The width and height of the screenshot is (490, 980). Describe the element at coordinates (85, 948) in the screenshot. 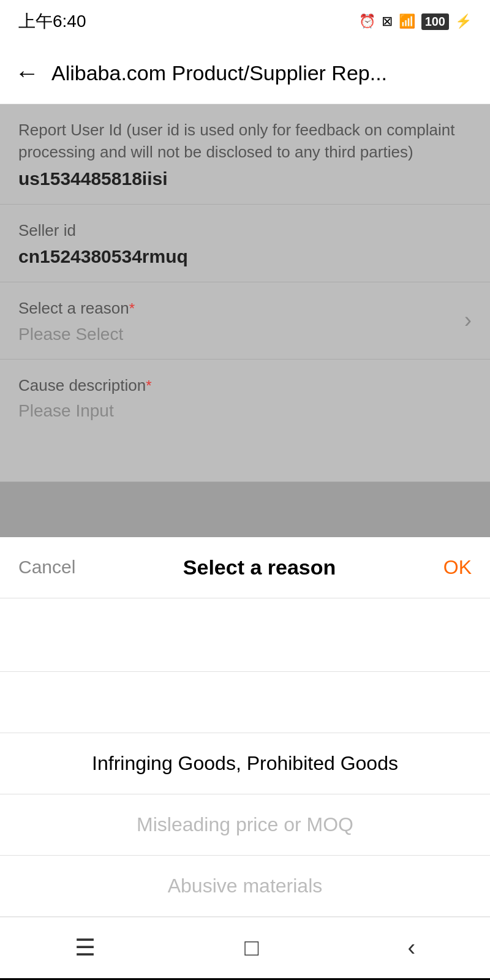

I see `menu-icon: ☰` at that location.